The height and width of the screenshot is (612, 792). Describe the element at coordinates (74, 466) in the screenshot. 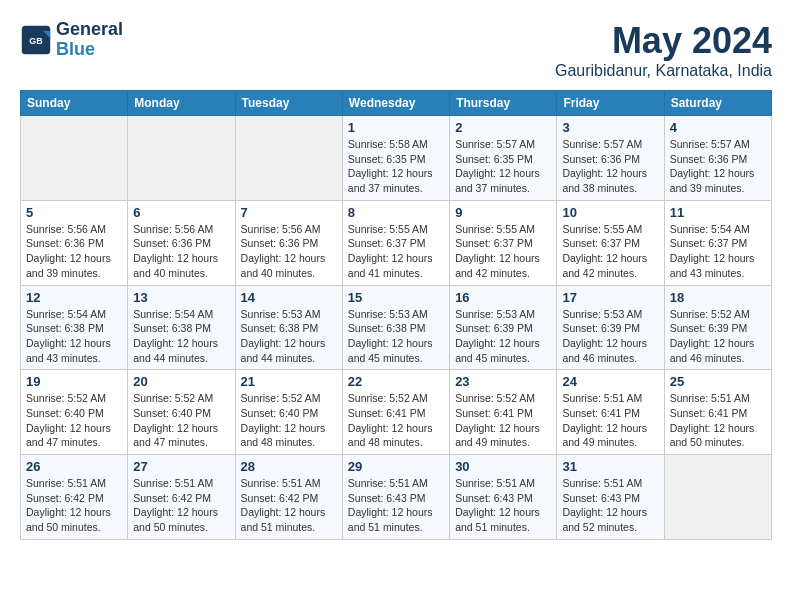

I see `day-number: 26` at that location.